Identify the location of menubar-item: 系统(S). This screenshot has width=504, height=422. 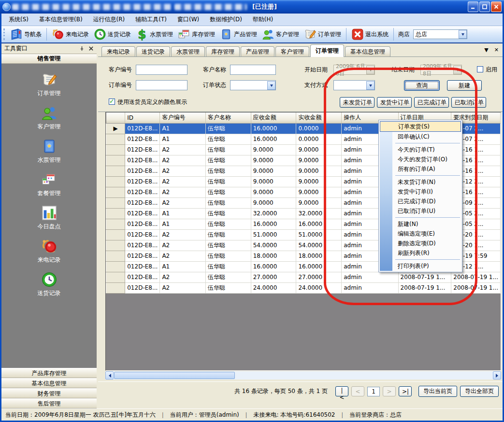
(18, 19).